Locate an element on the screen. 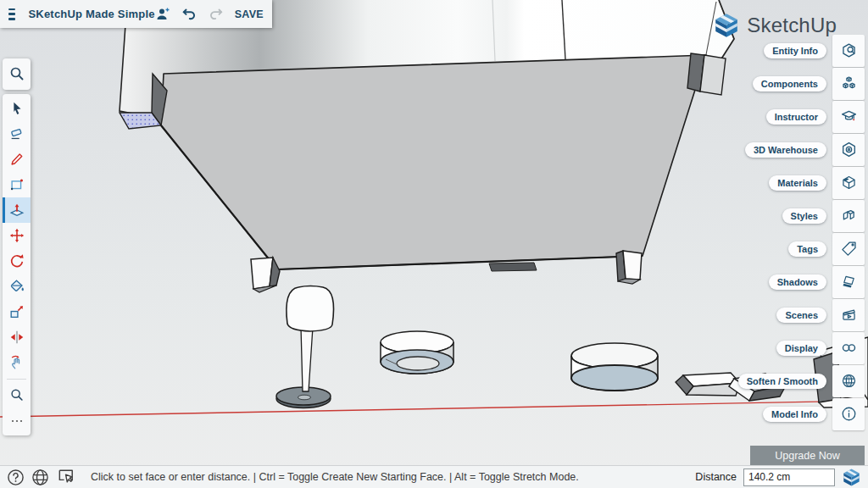  panel-row-3d-warehouse: 3D Warehouse is located at coordinates (802, 149).